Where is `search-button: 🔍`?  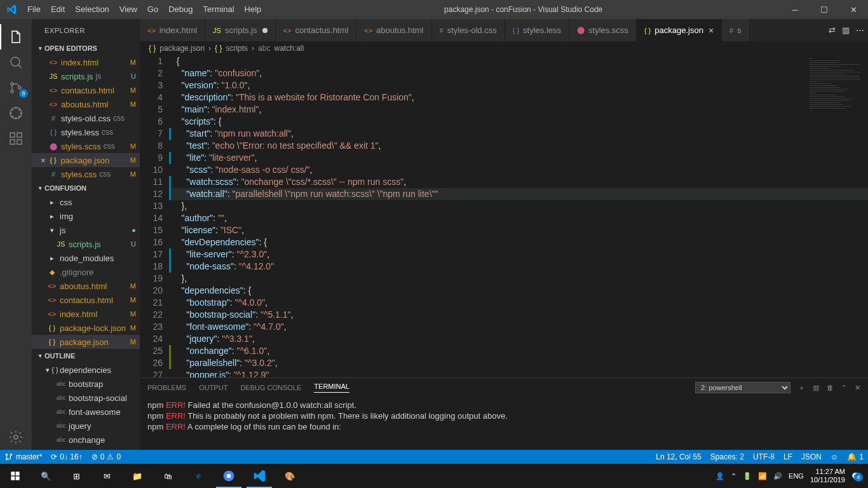
search-button: 🔍 is located at coordinates (46, 476).